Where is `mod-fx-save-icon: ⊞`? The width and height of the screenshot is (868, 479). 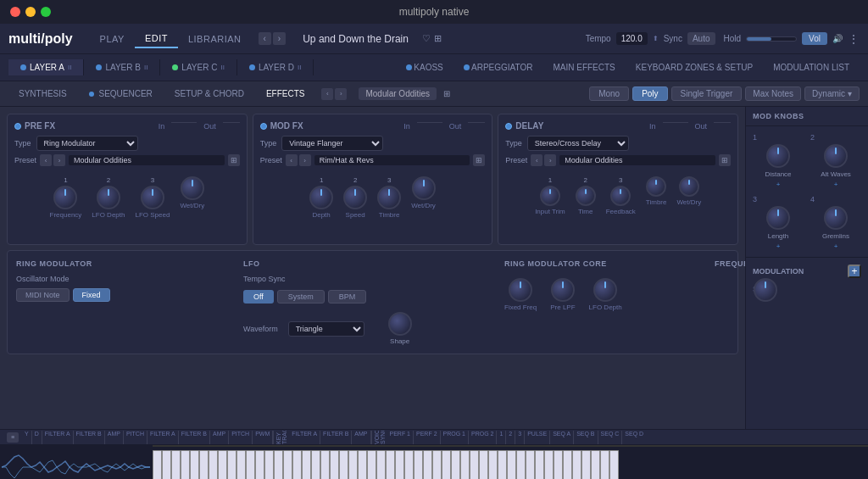 mod-fx-save-icon: ⊞ is located at coordinates (479, 160).